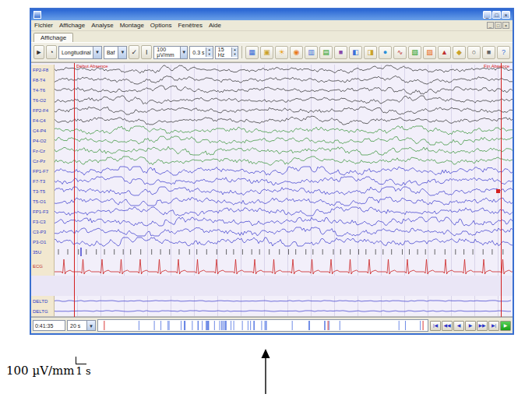 The width and height of the screenshot is (532, 401). I want to click on waveform-35U, so click(284, 252).